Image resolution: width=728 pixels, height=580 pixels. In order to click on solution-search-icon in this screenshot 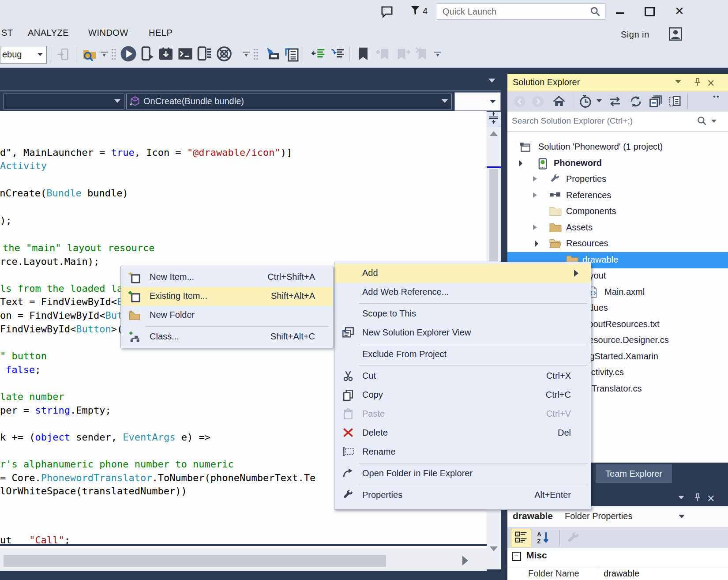, I will do `click(90, 54)`.